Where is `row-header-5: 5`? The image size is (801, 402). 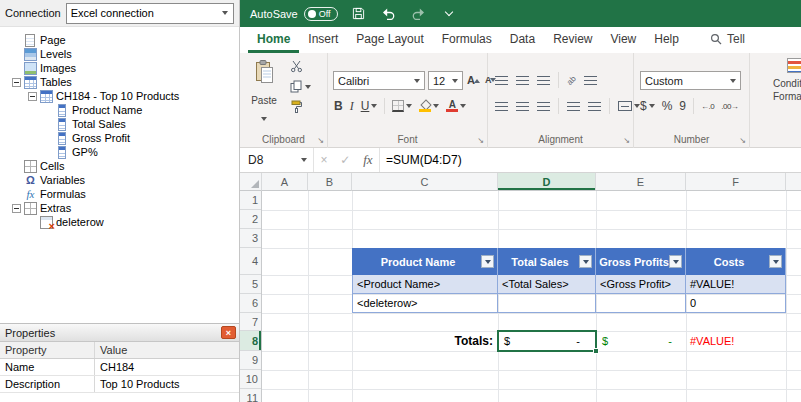
row-header-5: 5 is located at coordinates (250, 284).